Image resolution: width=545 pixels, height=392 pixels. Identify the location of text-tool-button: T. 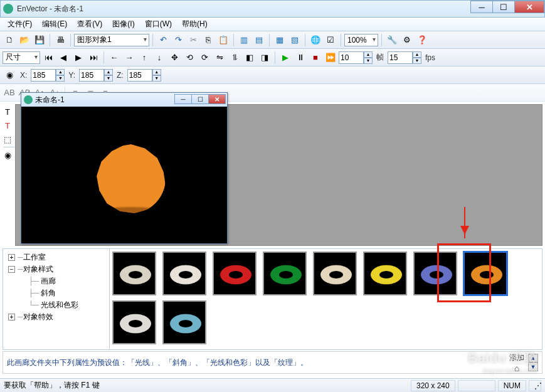
(8, 112).